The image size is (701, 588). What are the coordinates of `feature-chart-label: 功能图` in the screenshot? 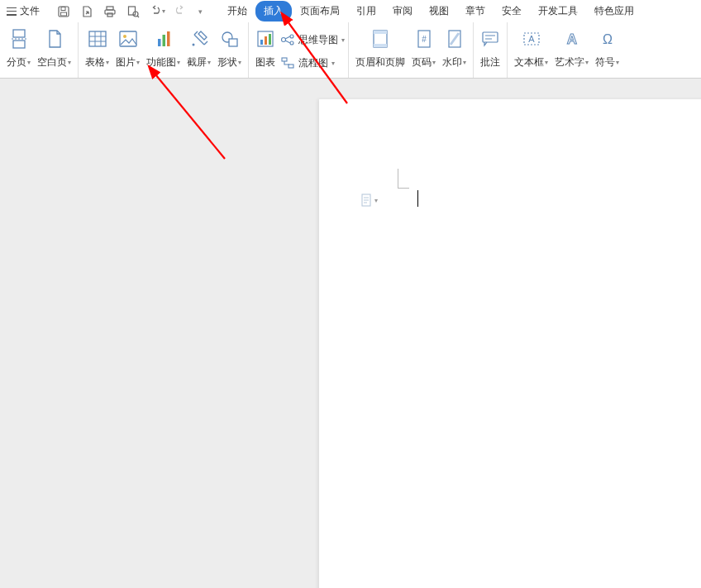 It's located at (161, 63).